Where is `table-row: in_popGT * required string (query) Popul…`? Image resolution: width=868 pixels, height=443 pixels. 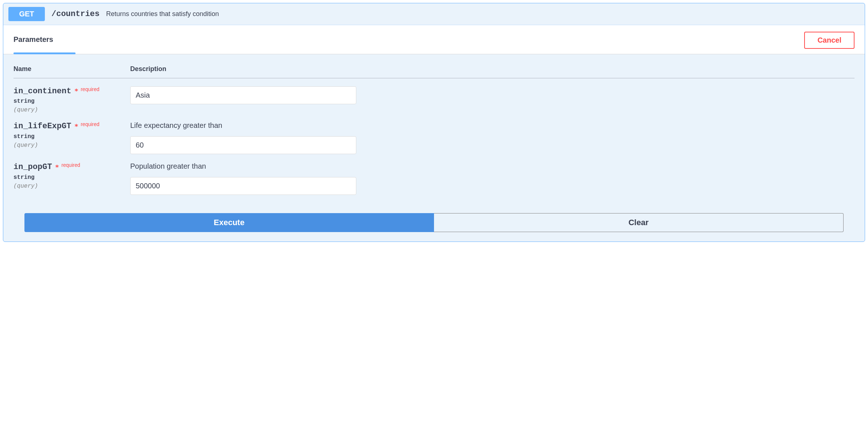
table-row: in_popGT * required string (query) Popul… is located at coordinates (434, 175).